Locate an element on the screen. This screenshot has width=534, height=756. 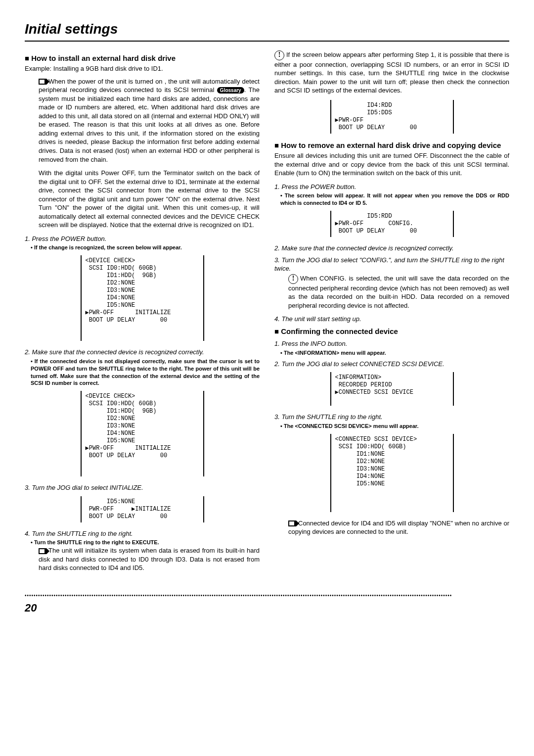
step-4: 4. Turn the SHUTTLE ring to the right. is located at coordinates (142, 534).